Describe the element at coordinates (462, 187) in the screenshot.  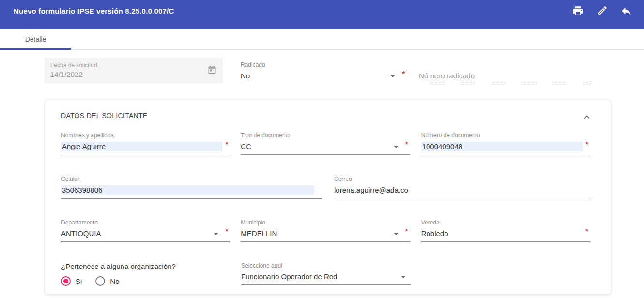
I see `correo-input: Correo lorena.aguirre@ada.co` at that location.